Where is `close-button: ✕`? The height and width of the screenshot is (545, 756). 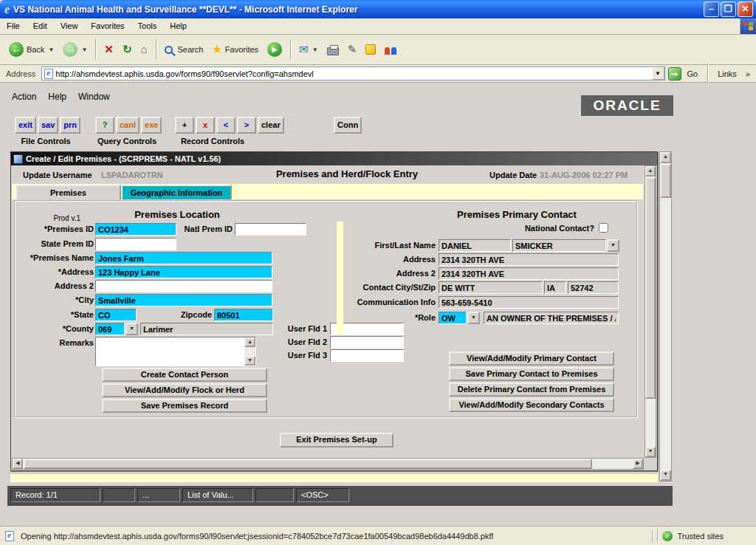 close-button: ✕ is located at coordinates (746, 9).